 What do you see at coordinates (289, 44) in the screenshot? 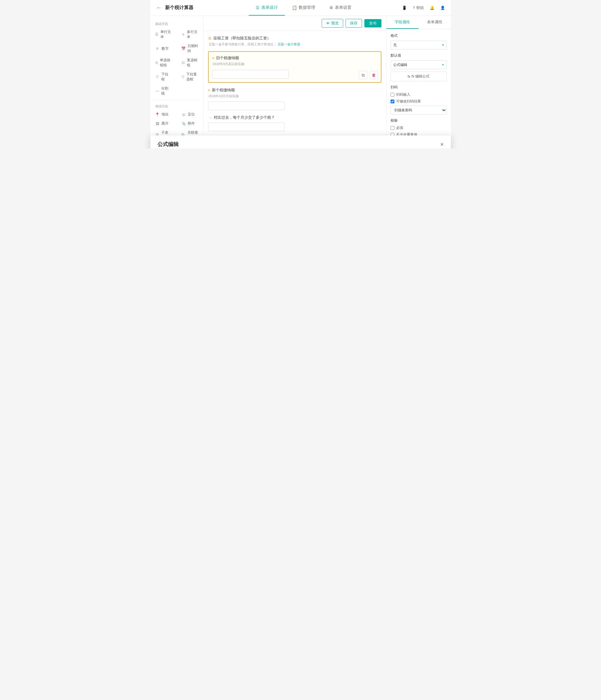
I see `taxable-income-link: 五险一金计算器` at bounding box center [289, 44].